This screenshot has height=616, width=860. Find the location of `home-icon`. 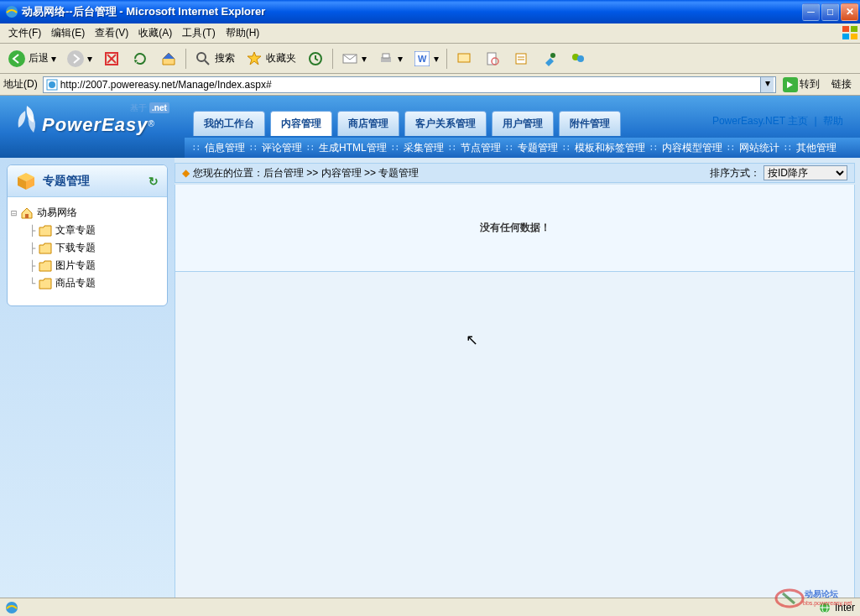

home-icon is located at coordinates (169, 59).